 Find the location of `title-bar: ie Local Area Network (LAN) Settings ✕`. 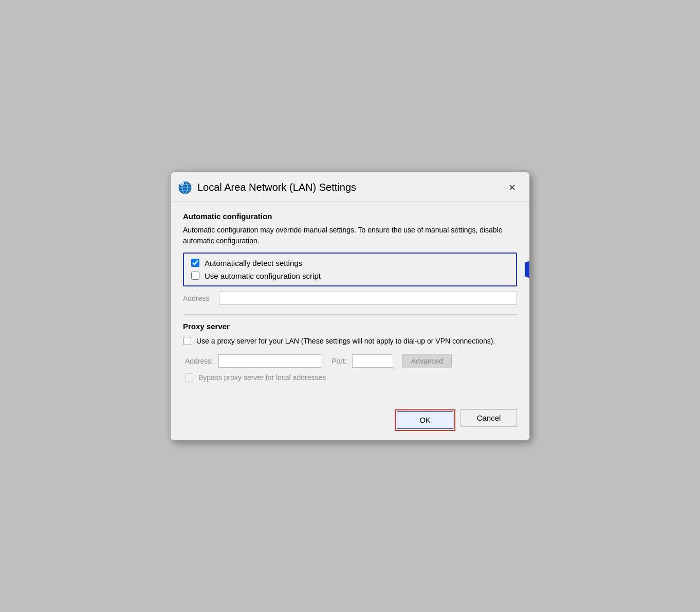

title-bar: ie Local Area Network (LAN) Settings ✕ is located at coordinates (350, 187).